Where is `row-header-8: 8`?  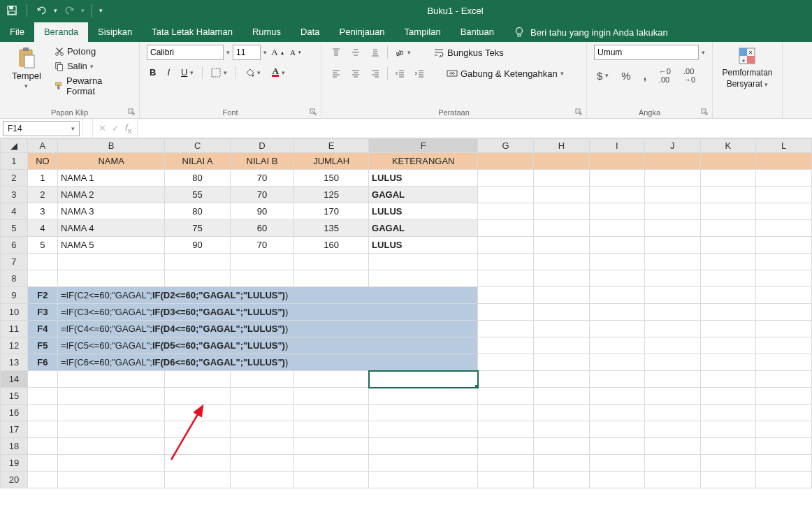
row-header-8: 8 is located at coordinates (14, 279).